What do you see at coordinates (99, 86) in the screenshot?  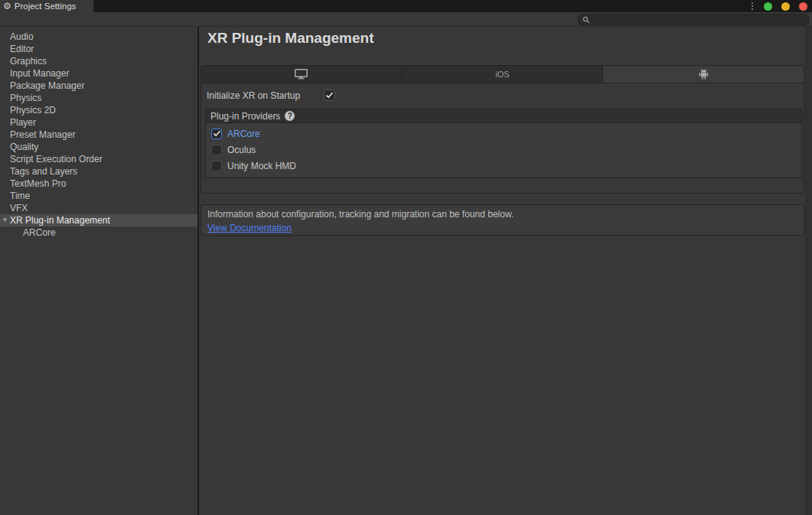 I see `sidebar-item-package-manager: Package Manager` at bounding box center [99, 86].